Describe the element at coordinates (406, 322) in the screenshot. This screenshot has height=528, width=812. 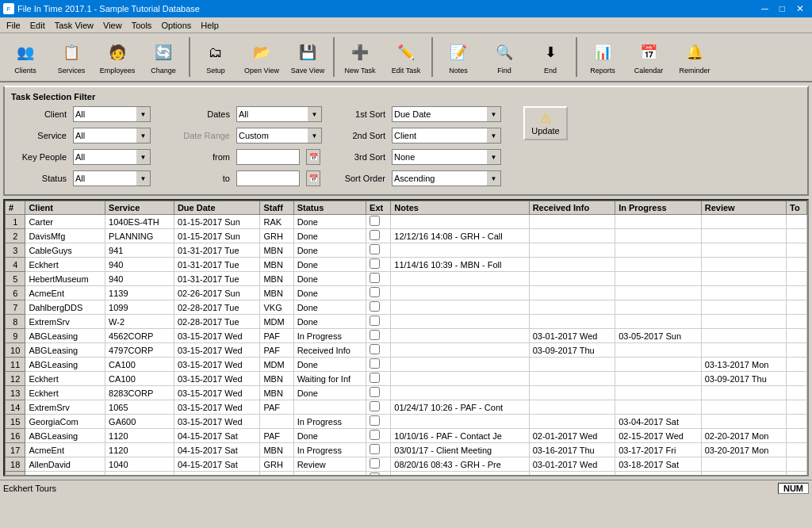
I see `table-row: 8ExtremSrvW-202-28-2017 TueMDMDone` at that location.